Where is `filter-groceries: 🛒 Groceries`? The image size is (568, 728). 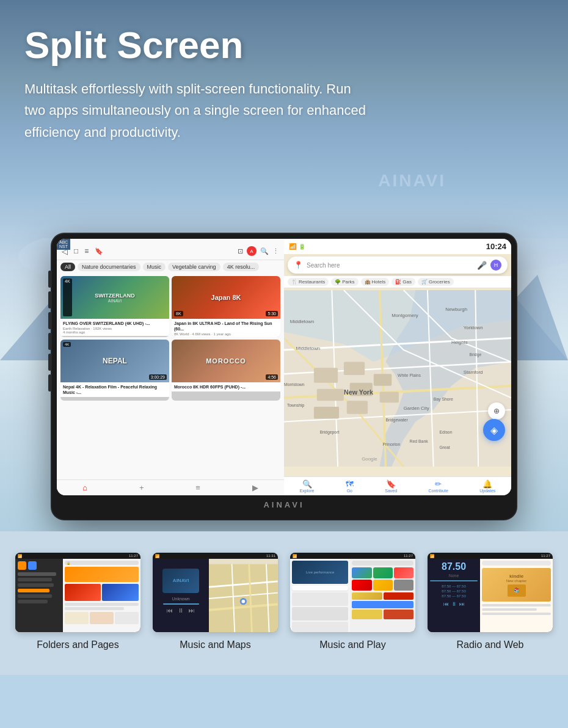
filter-groceries: 🛒 Groceries is located at coordinates (436, 282).